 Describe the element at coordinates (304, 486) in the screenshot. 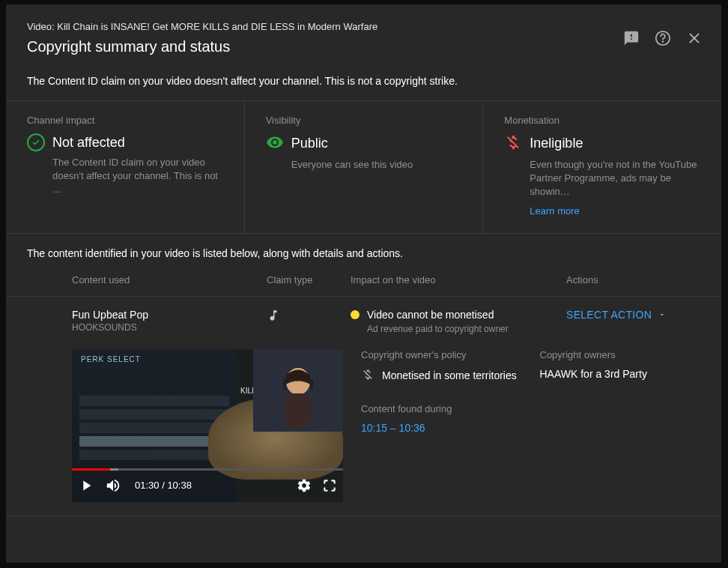

I see `settings-button` at that location.